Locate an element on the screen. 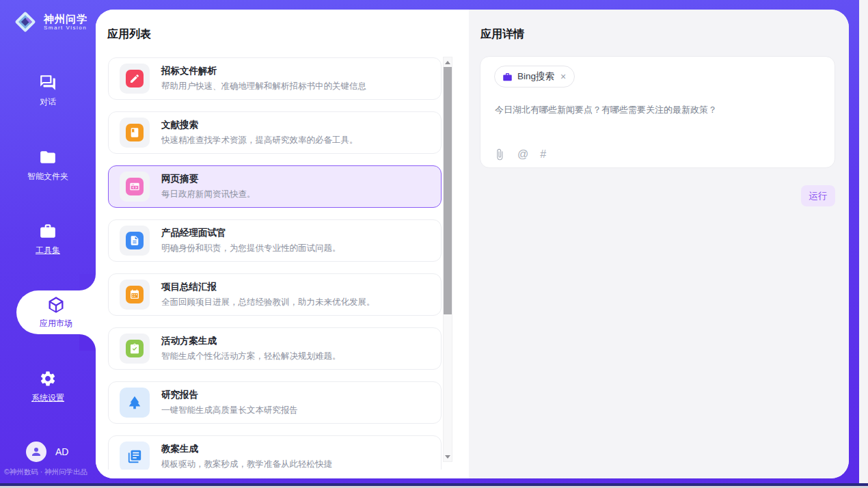 This screenshot has height=488, width=868. app-card: 招标文件解析 帮助用户快速、准确地理解和解析招标书中的关键信息 is located at coordinates (275, 79).